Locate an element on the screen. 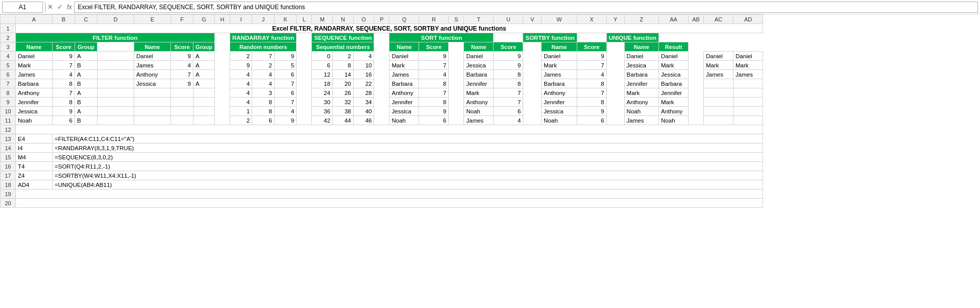 Image resolution: width=980 pixels, height=308 pixels. cell-O8: 28 is located at coordinates (363, 93).